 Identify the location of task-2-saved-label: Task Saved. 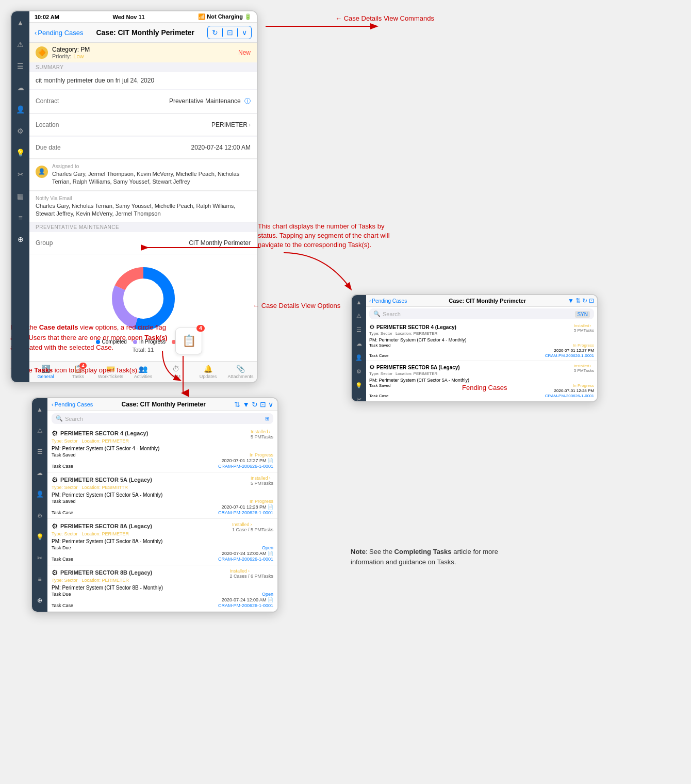
(64, 501).